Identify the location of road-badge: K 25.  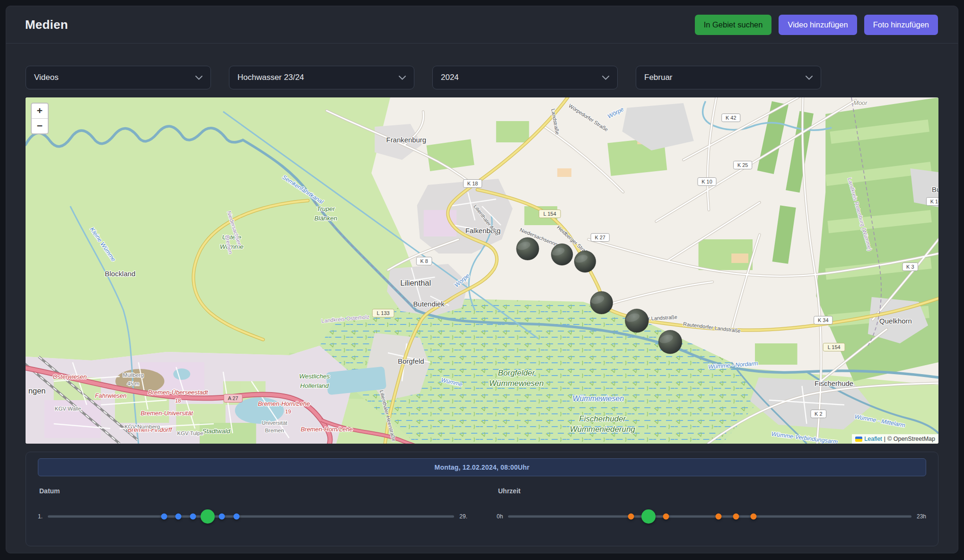
(743, 166).